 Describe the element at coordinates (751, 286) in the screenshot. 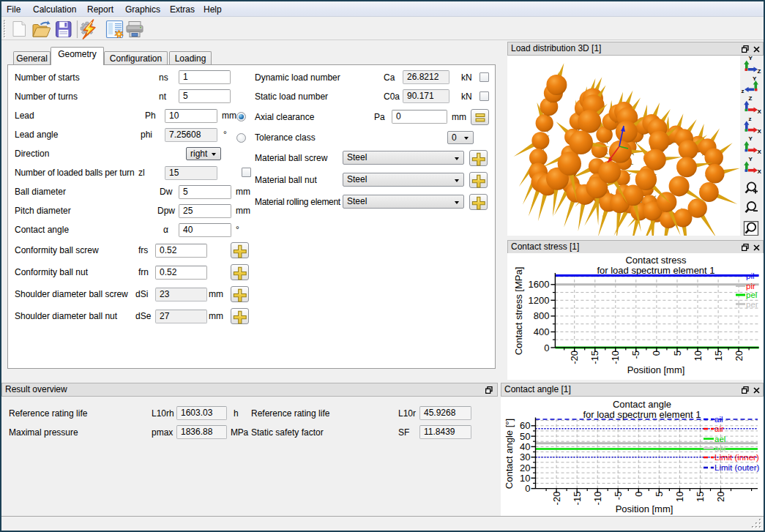

I see `svg-text: pir` at that location.